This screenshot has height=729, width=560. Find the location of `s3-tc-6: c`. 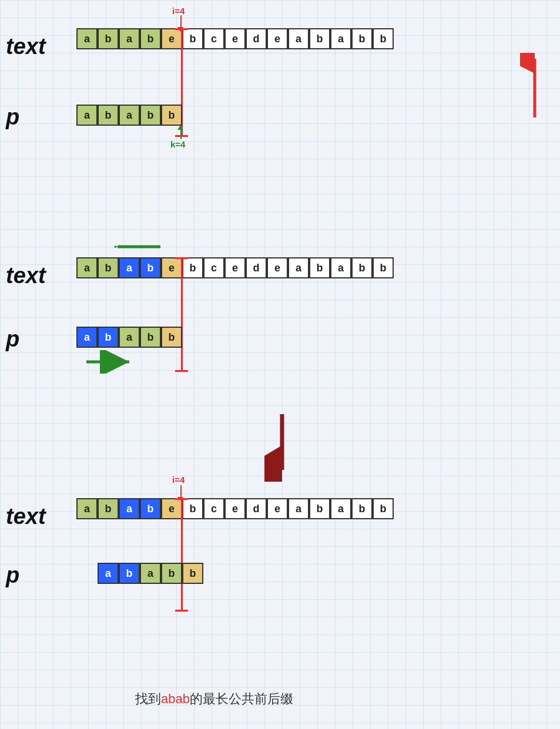

s3-tc-6: c is located at coordinates (214, 509).